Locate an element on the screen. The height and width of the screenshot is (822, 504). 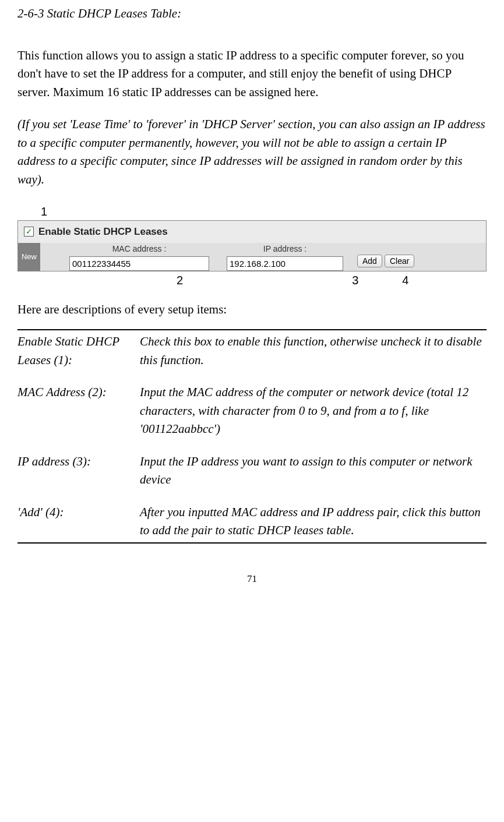
mac-address-label: MAC address : is located at coordinates (139, 249).